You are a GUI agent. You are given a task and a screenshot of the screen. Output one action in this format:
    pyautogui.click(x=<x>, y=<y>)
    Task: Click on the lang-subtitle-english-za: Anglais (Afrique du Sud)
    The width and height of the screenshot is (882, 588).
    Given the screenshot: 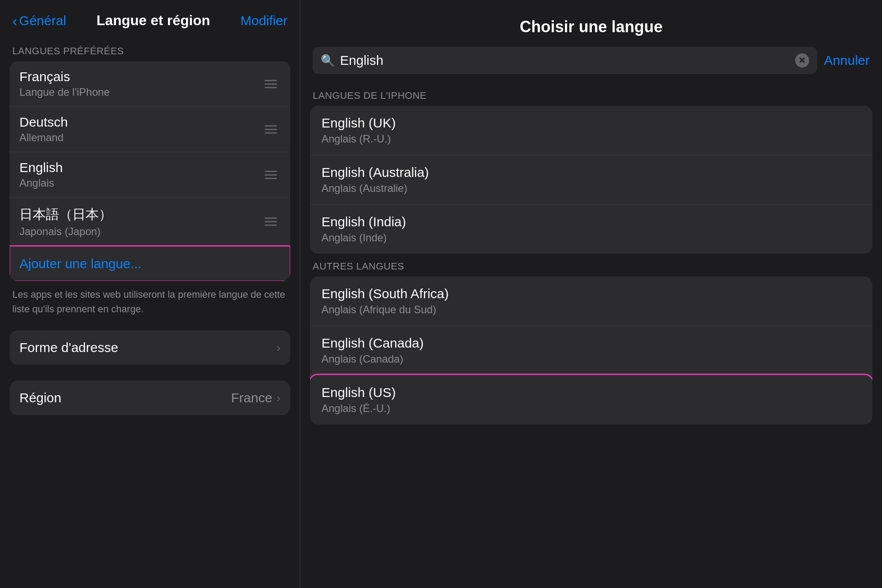 What is the action you would take?
    pyautogui.click(x=591, y=310)
    